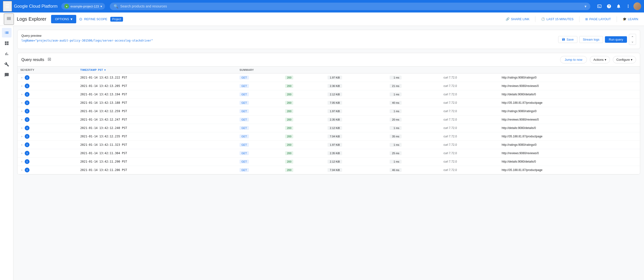 This screenshot has width=644, height=280. What do you see at coordinates (600, 19) in the screenshot?
I see `page-layout-label: PAGE LAYOUT` at bounding box center [600, 19].